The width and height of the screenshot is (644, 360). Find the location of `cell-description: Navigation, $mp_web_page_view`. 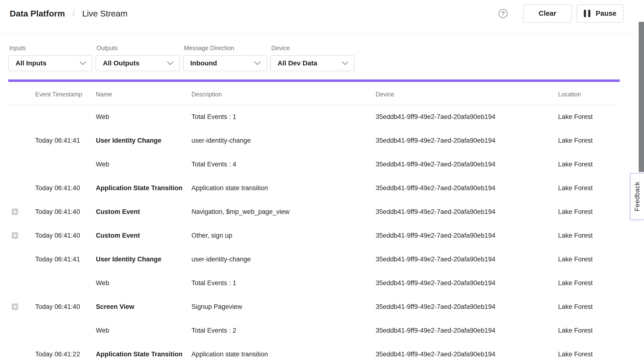

cell-description: Navigation, $mp_web_page_view is located at coordinates (240, 212).